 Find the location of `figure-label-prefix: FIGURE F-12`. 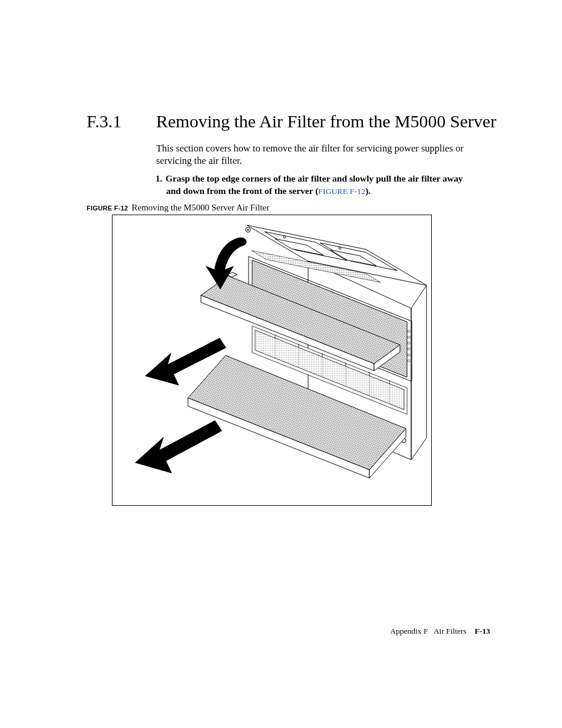

figure-label-prefix: FIGURE F-12 is located at coordinates (107, 208).